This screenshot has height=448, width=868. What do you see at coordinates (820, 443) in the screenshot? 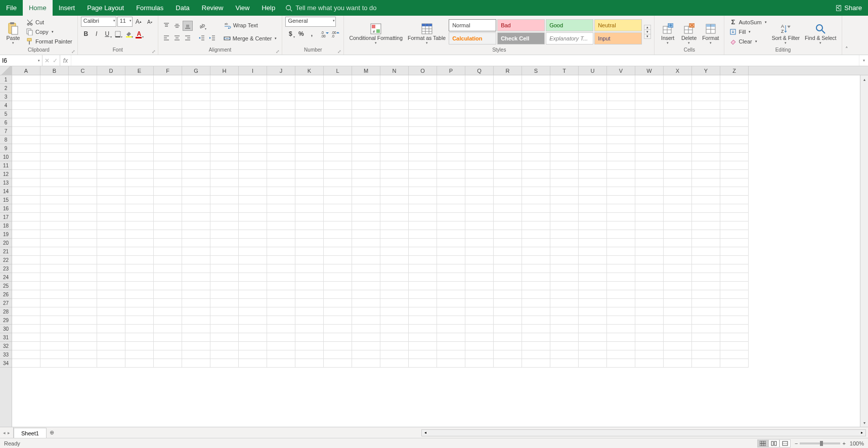
I see `zoom-track` at bounding box center [820, 443].